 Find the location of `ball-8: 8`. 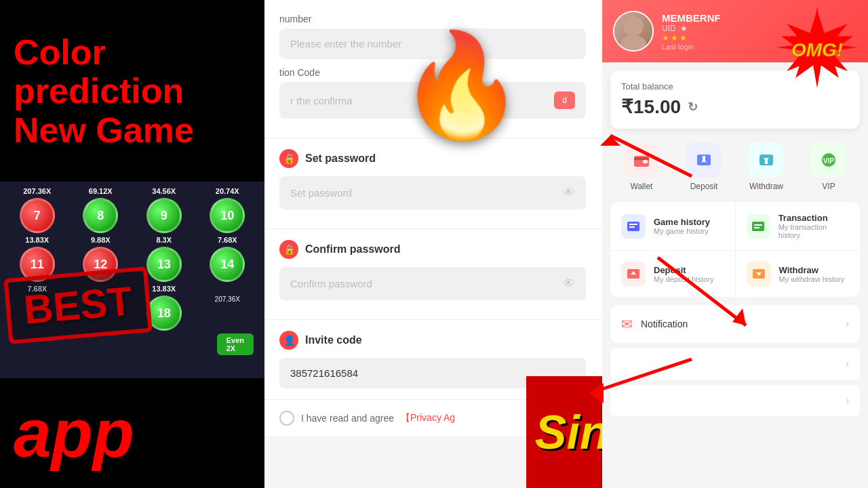

ball-8: 8 is located at coordinates (100, 216).